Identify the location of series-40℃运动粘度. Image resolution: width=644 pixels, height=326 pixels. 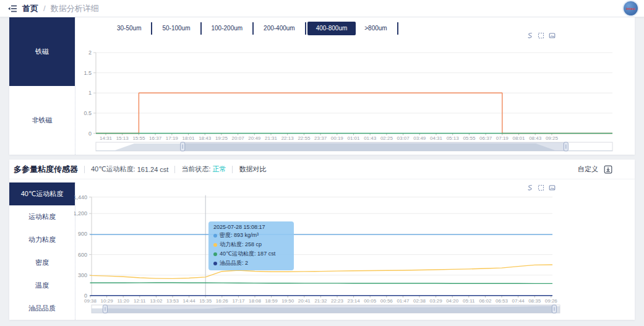
(322, 283).